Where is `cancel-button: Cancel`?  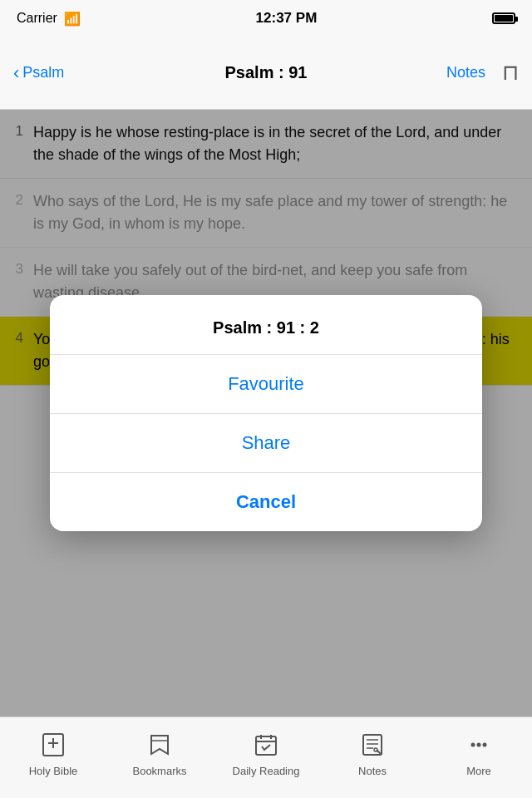
cancel-button: Cancel is located at coordinates (266, 502).